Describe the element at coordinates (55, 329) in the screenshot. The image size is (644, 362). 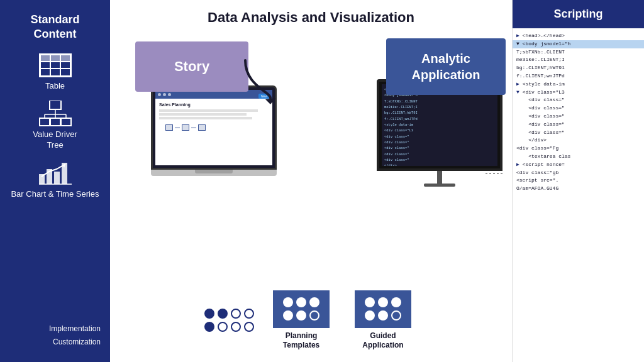
I see `implementation-label: Implementation` at that location.